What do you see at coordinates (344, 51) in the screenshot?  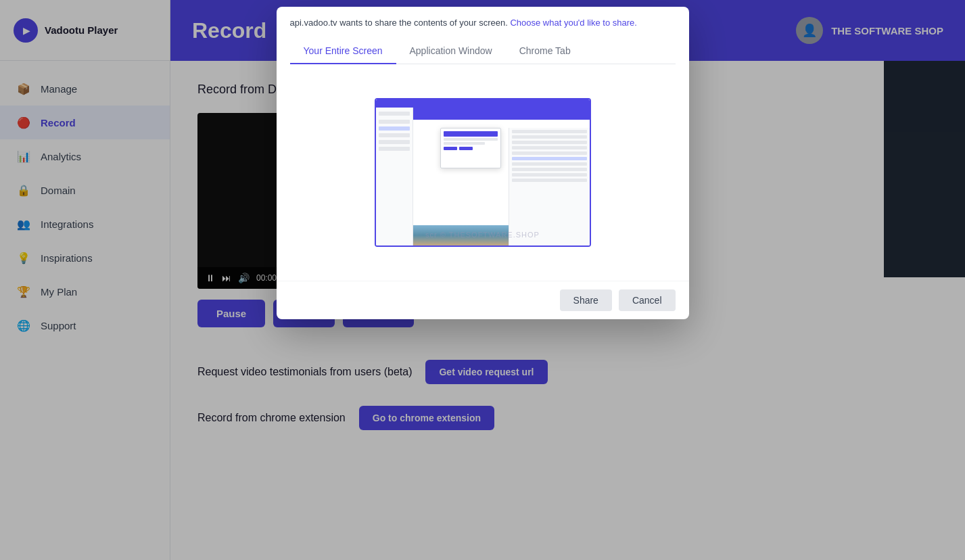 I see `tab-entire-screen: Your Entire Screen` at bounding box center [344, 51].